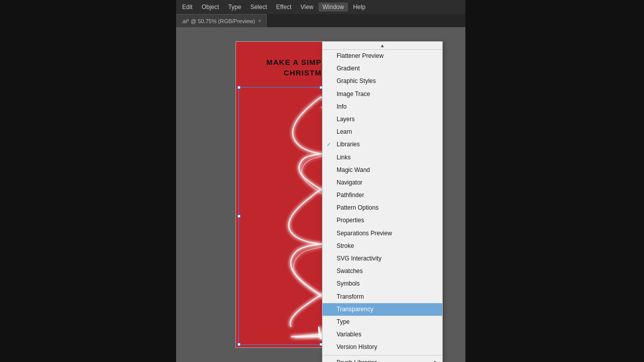  Describe the element at coordinates (259, 7) in the screenshot. I see `menu-select: Select` at that location.